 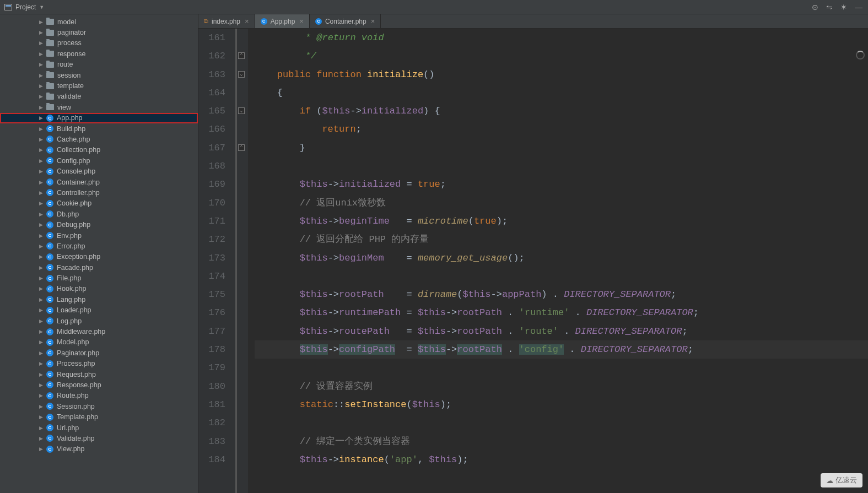 What do you see at coordinates (99, 353) in the screenshot?
I see `tree-item-paginator-php: ▶CPaginator.php` at bounding box center [99, 353].